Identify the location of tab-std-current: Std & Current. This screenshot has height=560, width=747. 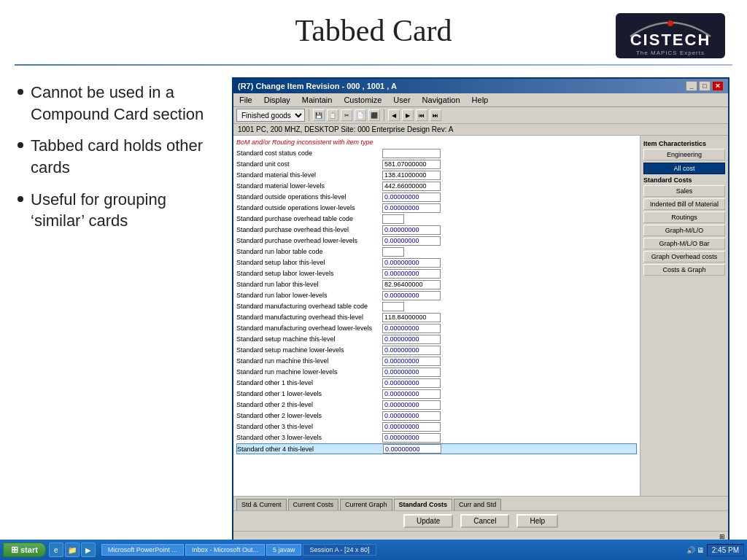
(261, 505).